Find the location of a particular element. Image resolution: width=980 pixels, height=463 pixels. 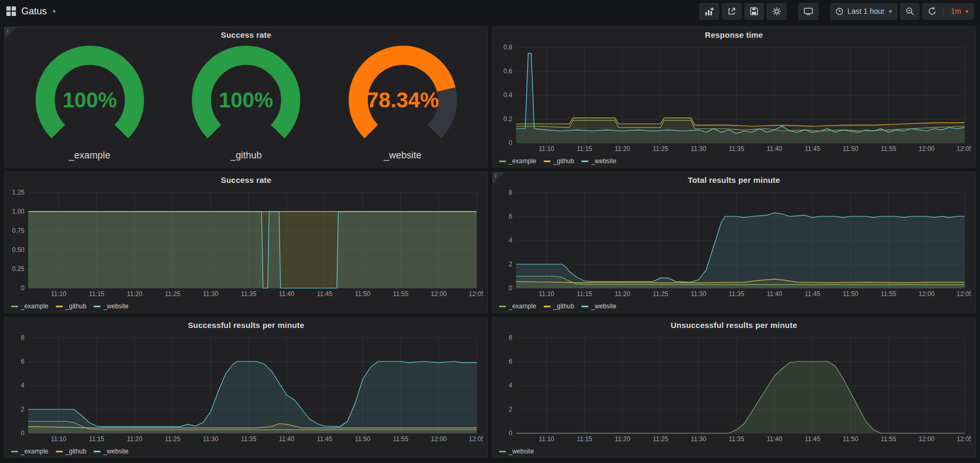

chart-canvas: 00.20.40.60.811:1011:1511:2011:2511:3011… is located at coordinates (733, 98).